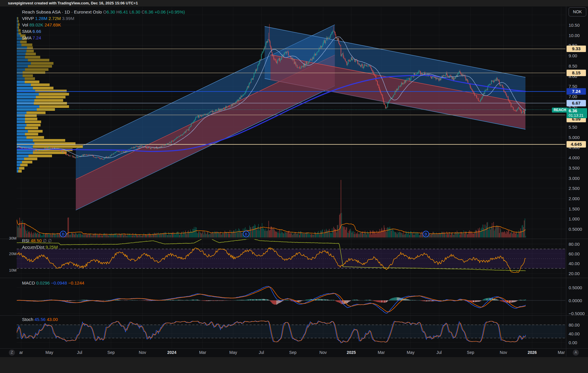 The height and width of the screenshot is (373, 588). What do you see at coordinates (62, 12) in the screenshot?
I see `symbol-title: Reach Subsea ASA · 1D · Euronext Oslo` at bounding box center [62, 12].